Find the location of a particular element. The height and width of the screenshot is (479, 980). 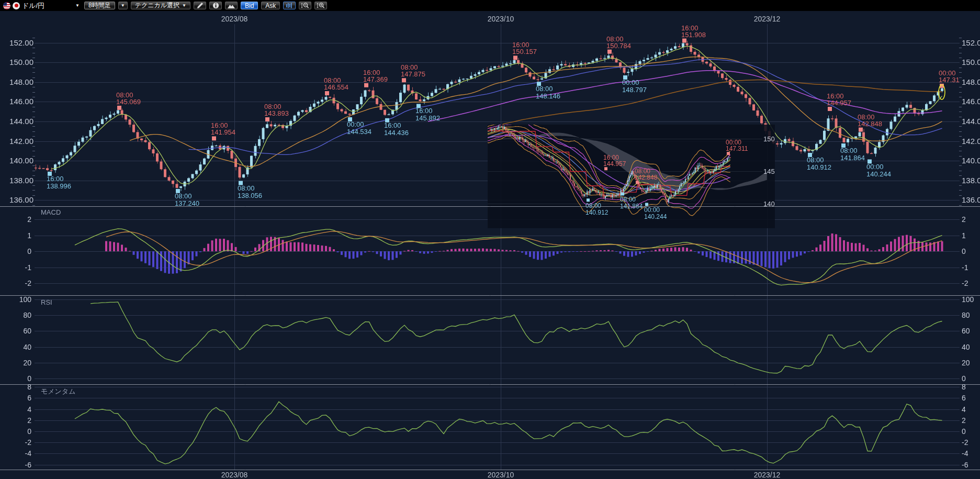

japan-flag-icon is located at coordinates (16, 6).